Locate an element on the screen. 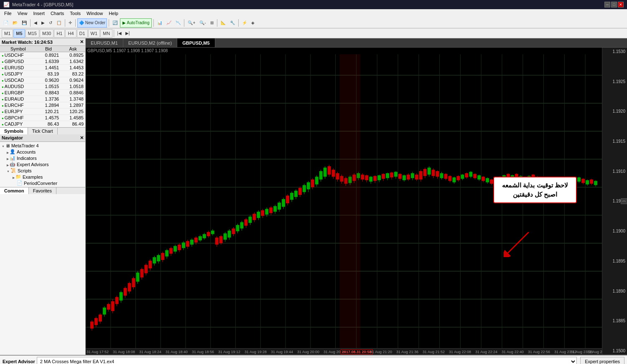 The width and height of the screenshot is (627, 364). market-watch-row: ●GBPUSD 1.6339 1.6342 is located at coordinates (43, 62).